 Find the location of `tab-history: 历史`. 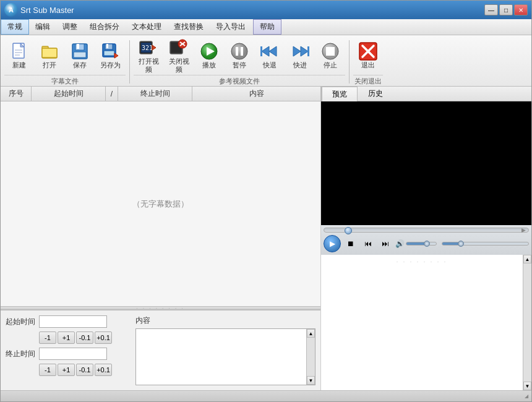

tab-history: 历史 is located at coordinates (375, 94).